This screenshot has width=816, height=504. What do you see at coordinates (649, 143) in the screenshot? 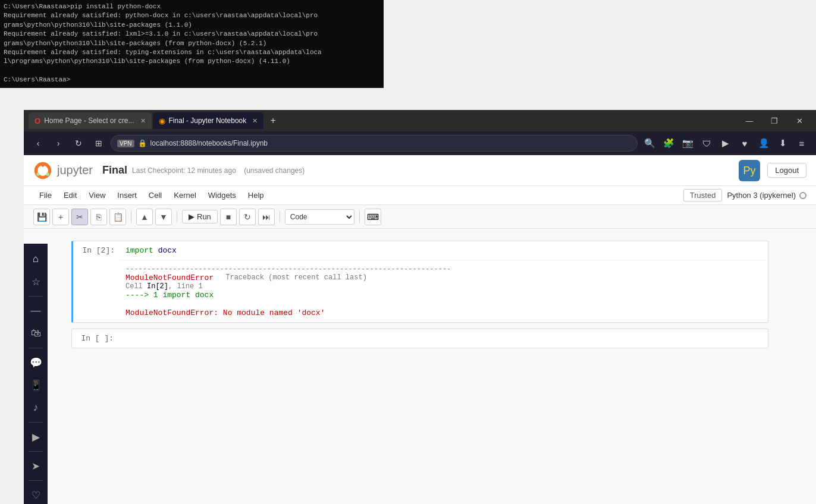
I see `search-icon: 🔍` at bounding box center [649, 143].